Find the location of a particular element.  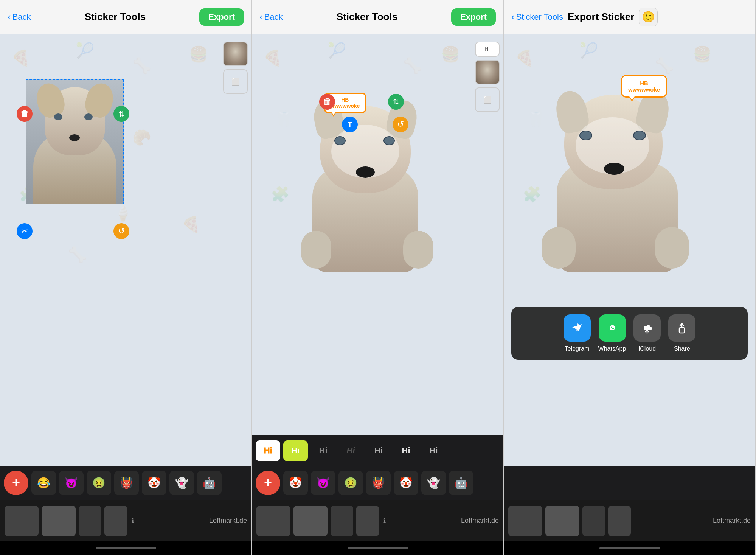

nav-subtitle-3: Export Sticker is located at coordinates (601, 17).